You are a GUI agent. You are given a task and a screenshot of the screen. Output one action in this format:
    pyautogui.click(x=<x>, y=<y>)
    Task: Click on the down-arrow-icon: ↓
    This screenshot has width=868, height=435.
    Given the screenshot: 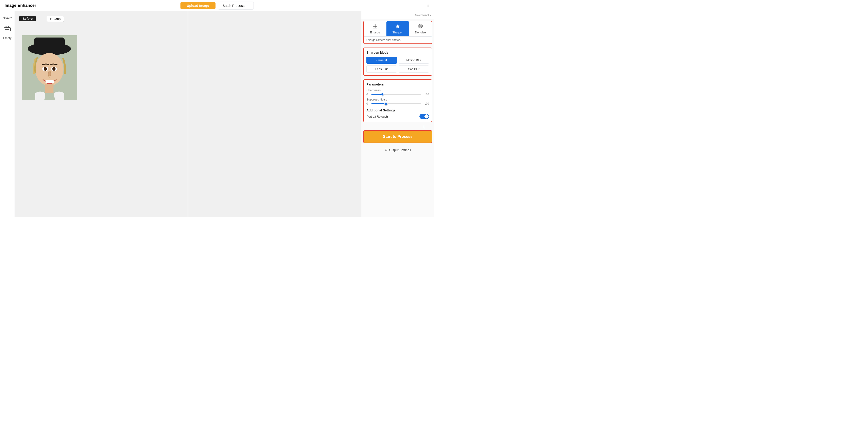 What is the action you would take?
    pyautogui.click(x=424, y=127)
    